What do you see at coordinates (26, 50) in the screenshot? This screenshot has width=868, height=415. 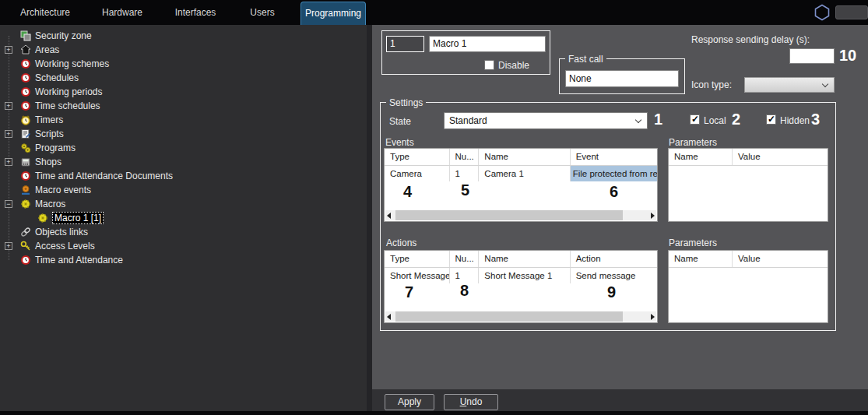 I see `home-icon` at bounding box center [26, 50].